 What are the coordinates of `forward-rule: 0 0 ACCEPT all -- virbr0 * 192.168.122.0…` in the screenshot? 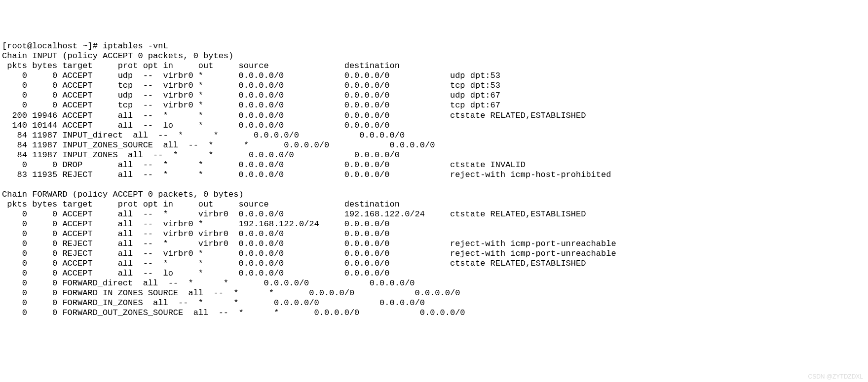 It's located at (224, 224).